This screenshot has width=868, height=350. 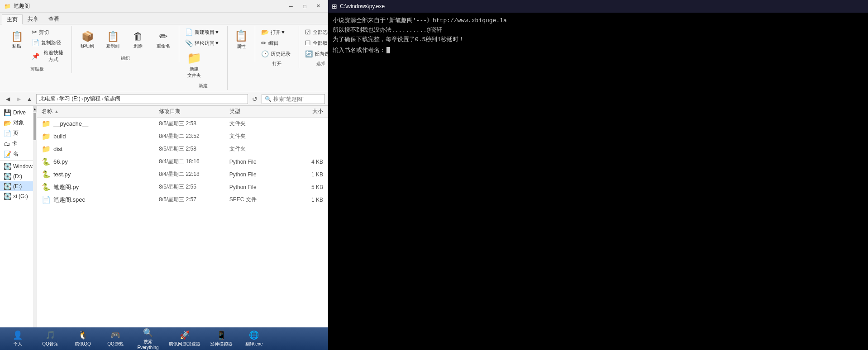 What do you see at coordinates (16, 154) in the screenshot?
I see `sidebar-item-name: 📝 名` at bounding box center [16, 154].